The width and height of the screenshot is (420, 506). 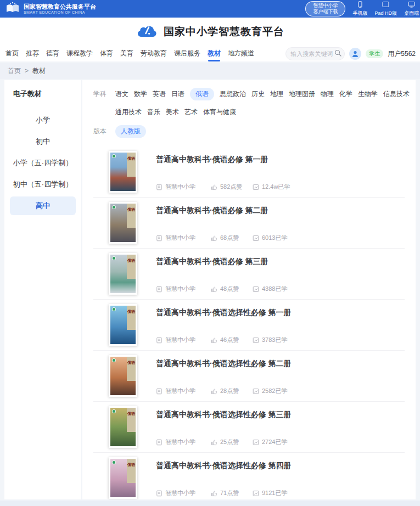 What do you see at coordinates (249, 274) in the screenshot?
I see `book-item: 俄语 普通高中教科书·俄语必修 第三册 智慧中小学` at bounding box center [249, 274].